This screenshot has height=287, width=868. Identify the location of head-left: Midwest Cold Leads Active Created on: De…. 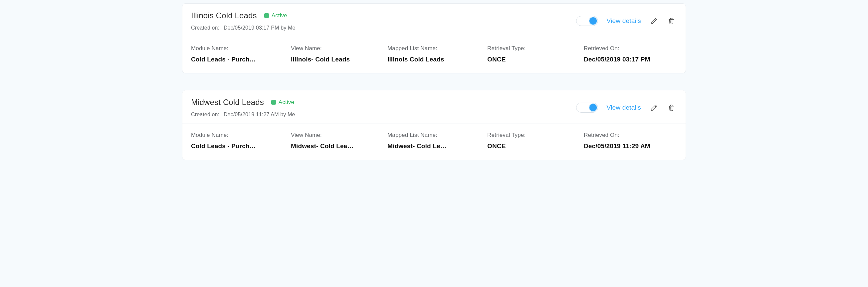
(243, 108).